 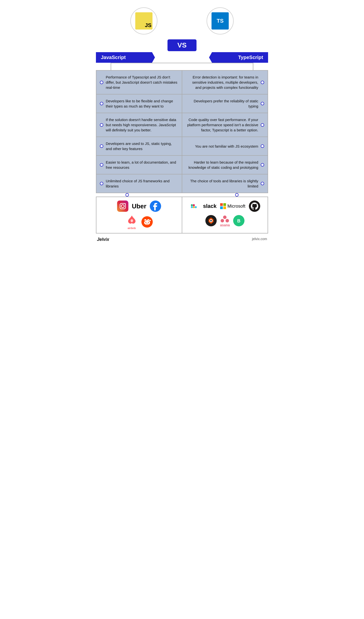 I want to click on ts-logo: TS, so click(x=220, y=21).